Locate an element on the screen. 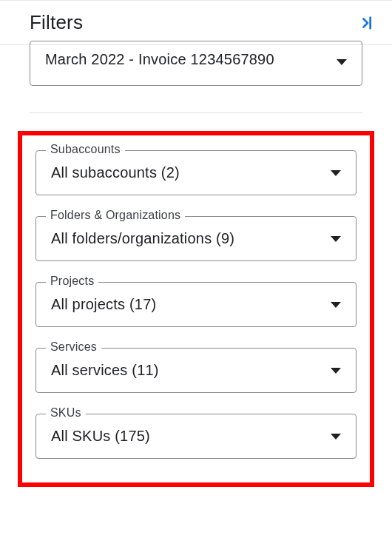  services-label: Services is located at coordinates (74, 347).